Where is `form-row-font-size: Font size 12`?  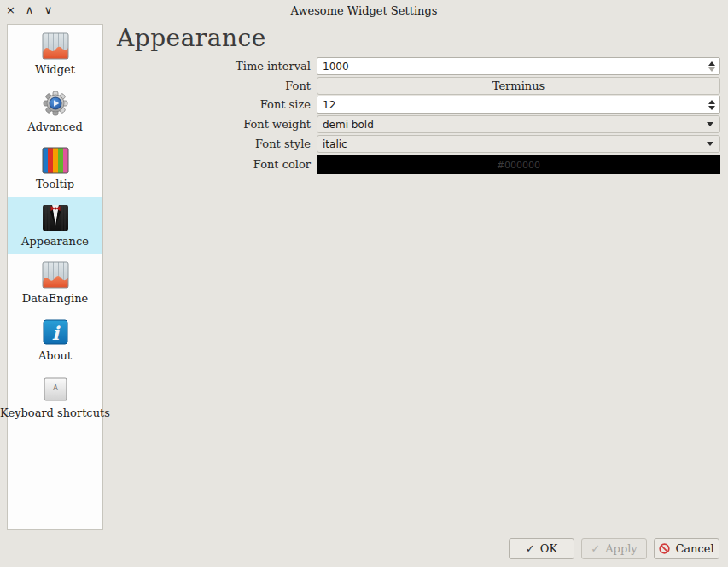
form-row-font-size: Font size 12 is located at coordinates (420, 104).